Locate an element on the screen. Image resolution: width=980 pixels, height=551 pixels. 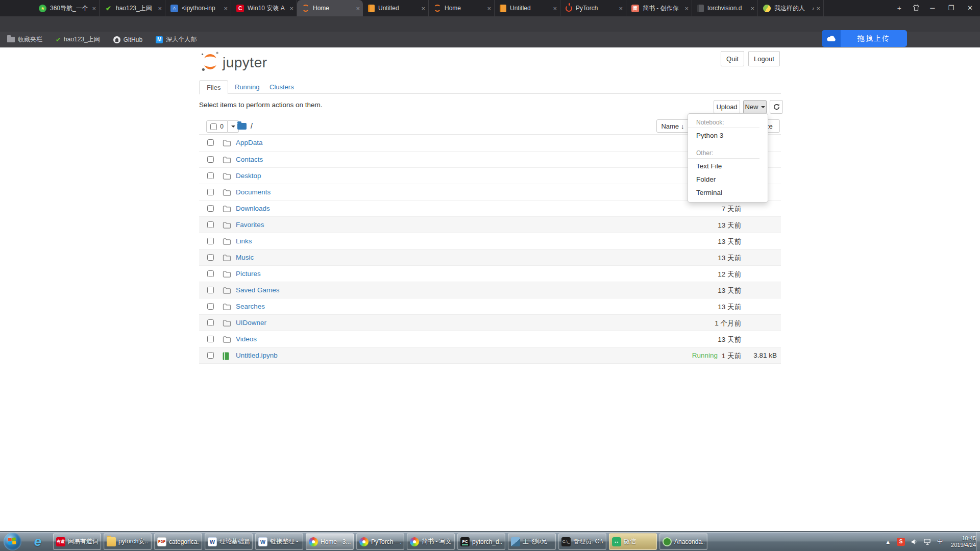
browser-tab: <ipython-inp× is located at coordinates (198, 8).